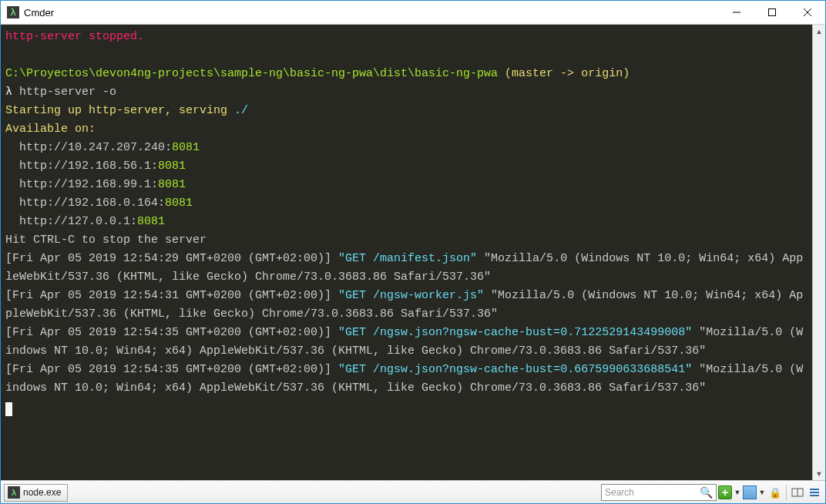 Image resolution: width=826 pixels, height=504 pixels. What do you see at coordinates (737, 492) in the screenshot?
I see `new-console-dropdown: ▼` at bounding box center [737, 492].